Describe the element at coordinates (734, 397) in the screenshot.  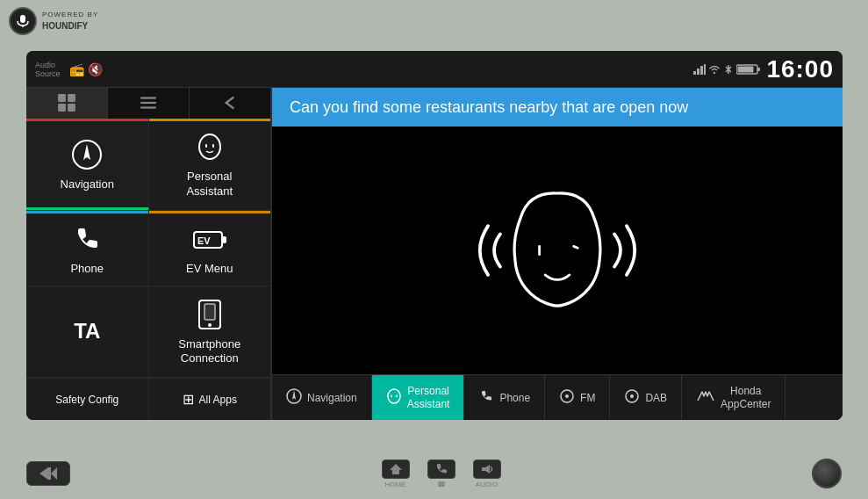
I see `nav-item-honda-appcenter: HondaAppCenter` at that location.